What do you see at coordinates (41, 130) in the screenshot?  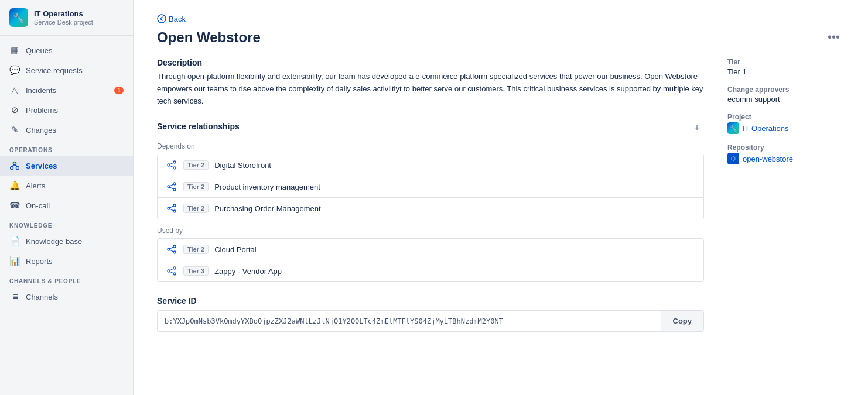 I see `sidebar-label-changes: Changes` at bounding box center [41, 130].